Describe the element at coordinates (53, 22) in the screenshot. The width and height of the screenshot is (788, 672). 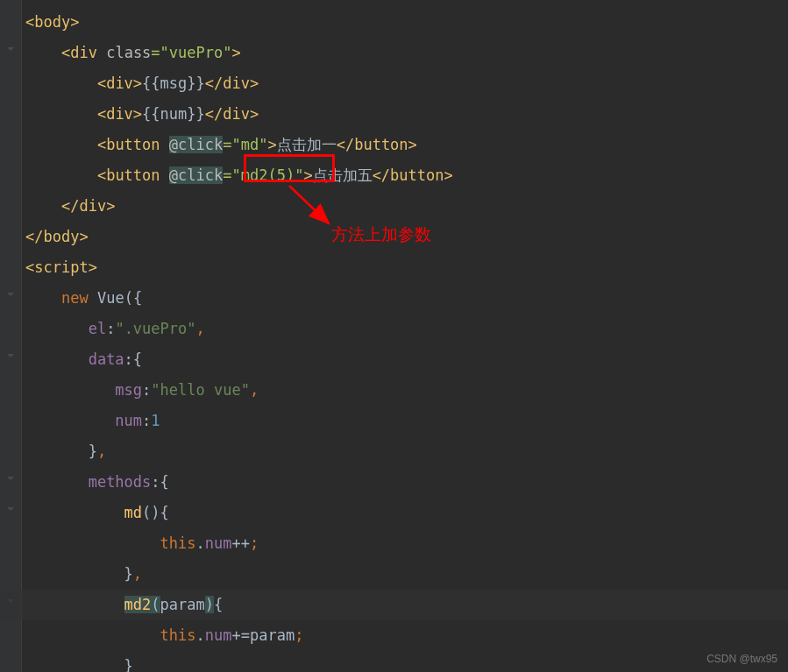
I see `tag: <body>` at that location.